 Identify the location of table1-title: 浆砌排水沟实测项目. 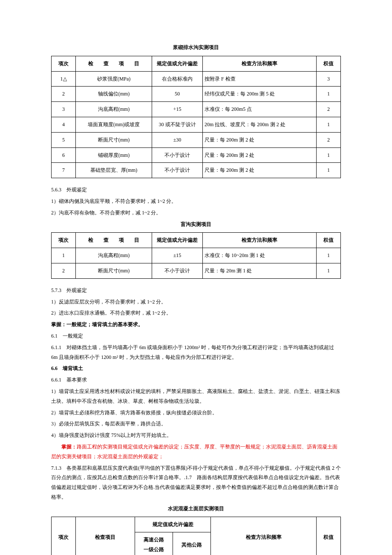
(196, 48).